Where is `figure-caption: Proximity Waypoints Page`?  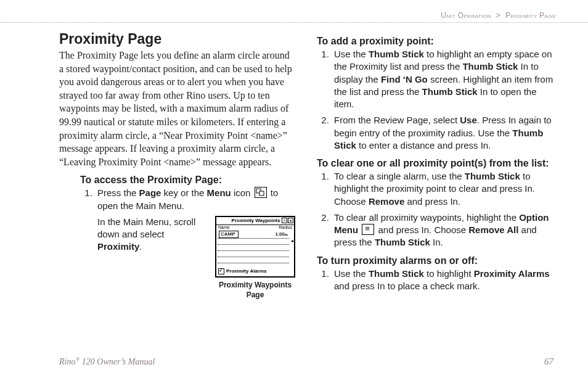 figure-caption: Proximity Waypoints Page is located at coordinates (255, 290).